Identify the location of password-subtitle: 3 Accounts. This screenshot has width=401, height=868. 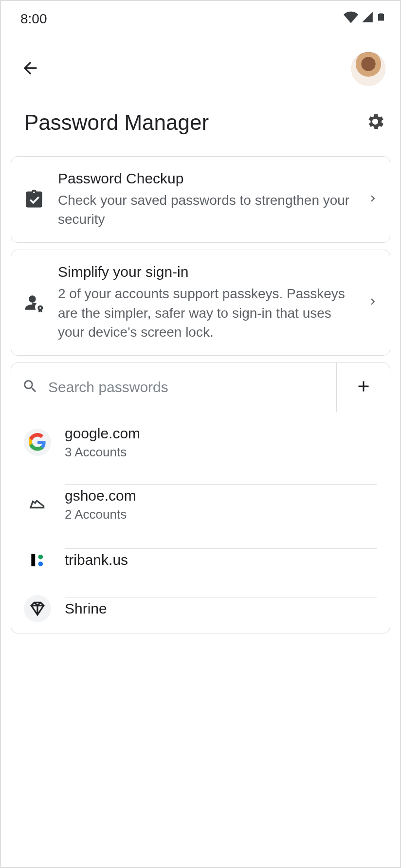
(221, 452).